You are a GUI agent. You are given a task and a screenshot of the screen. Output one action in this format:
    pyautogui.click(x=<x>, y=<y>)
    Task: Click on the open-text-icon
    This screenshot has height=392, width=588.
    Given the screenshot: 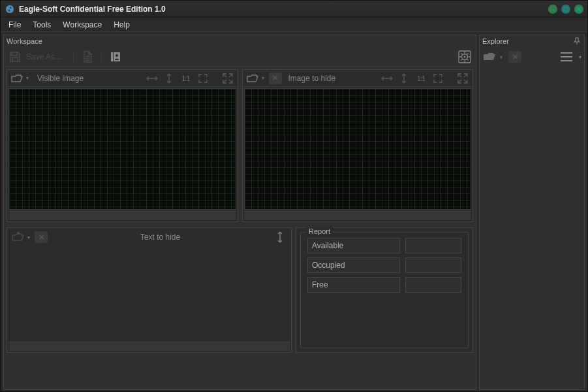 What is the action you would take?
    pyautogui.click(x=18, y=237)
    